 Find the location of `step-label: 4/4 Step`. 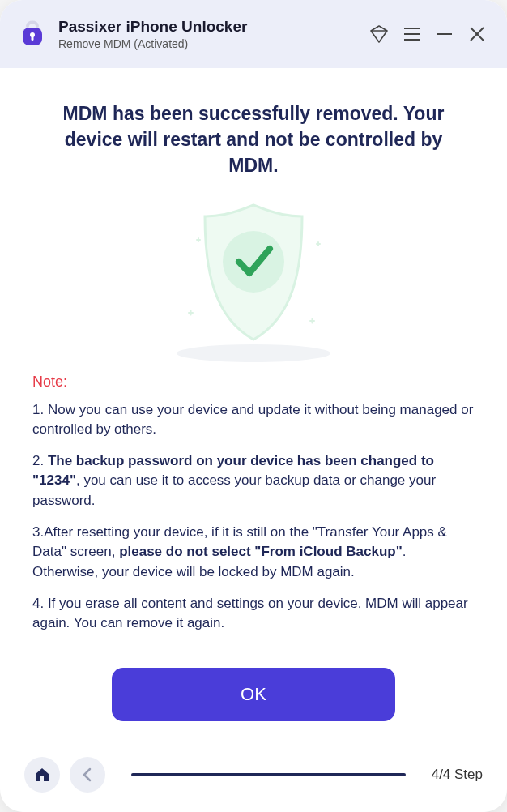

step-label: 4/4 Step is located at coordinates (457, 775).